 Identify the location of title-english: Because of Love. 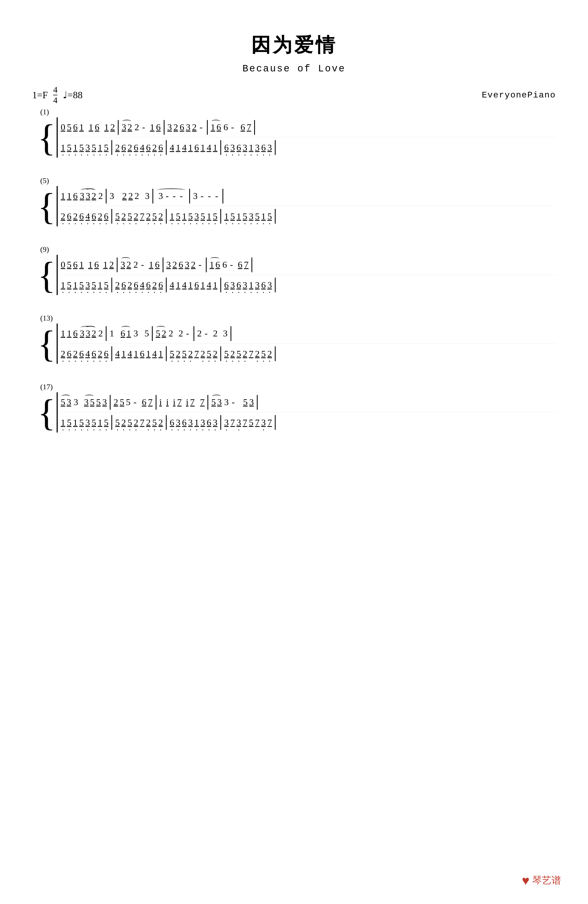
(294, 69).